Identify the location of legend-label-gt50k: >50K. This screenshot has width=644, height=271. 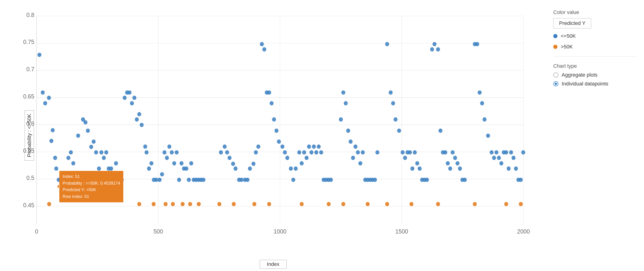
(567, 47).